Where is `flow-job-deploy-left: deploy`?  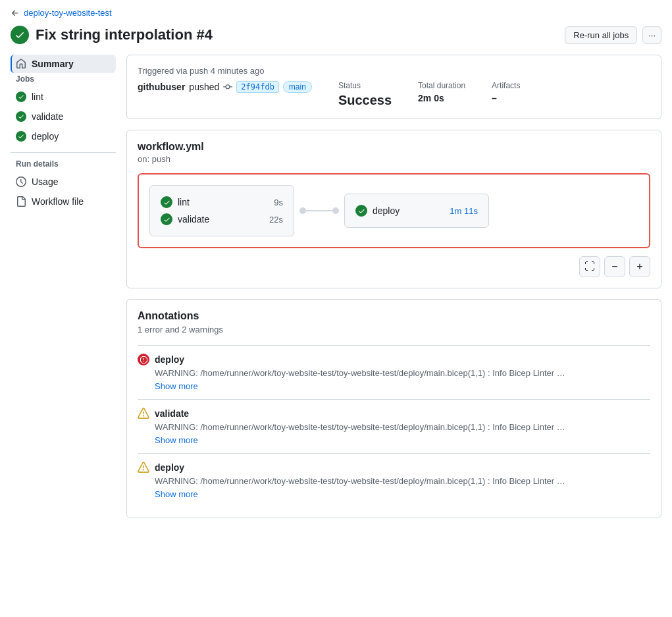
flow-job-deploy-left: deploy is located at coordinates (378, 211).